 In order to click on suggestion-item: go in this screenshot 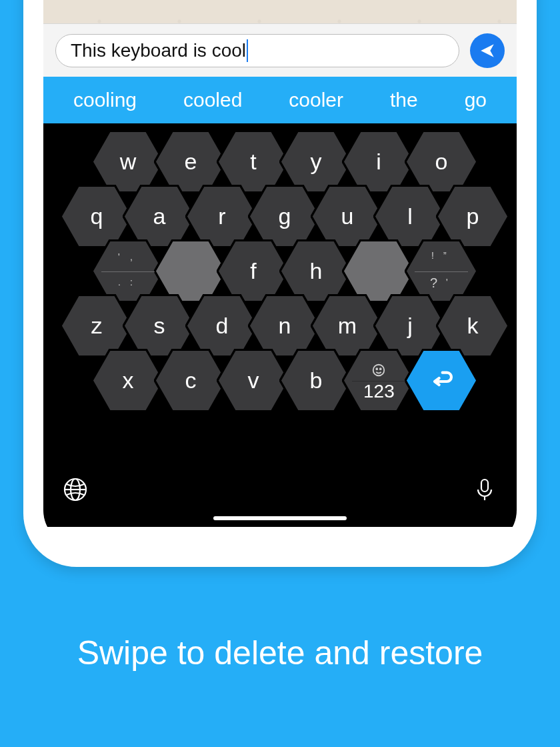, I will do `click(476, 100)`.